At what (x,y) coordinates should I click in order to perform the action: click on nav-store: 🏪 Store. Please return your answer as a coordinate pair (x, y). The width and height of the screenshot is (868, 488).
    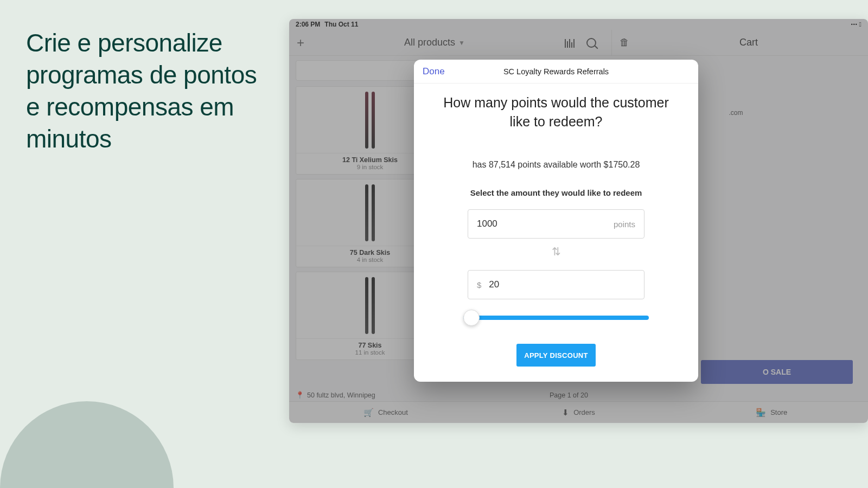
    Looking at the image, I should click on (771, 412).